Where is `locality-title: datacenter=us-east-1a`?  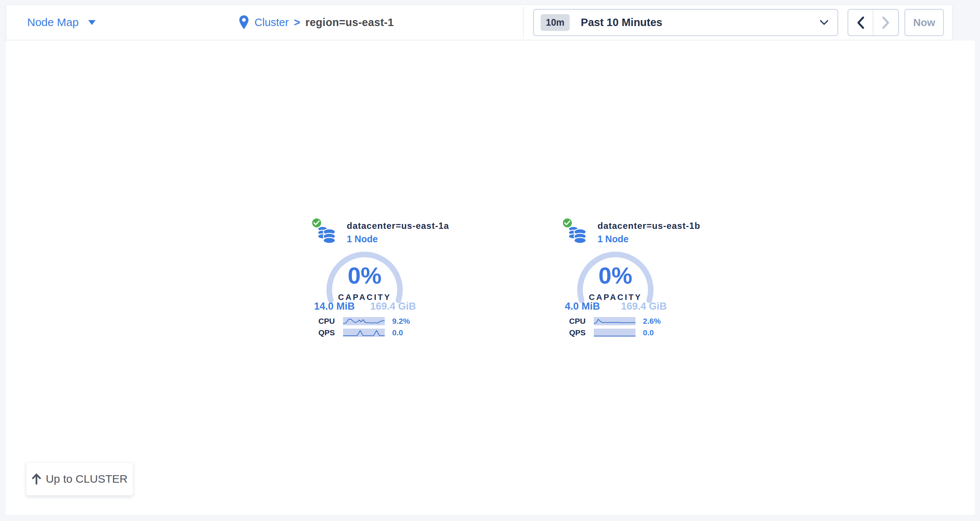 locality-title: datacenter=us-east-1a is located at coordinates (398, 226).